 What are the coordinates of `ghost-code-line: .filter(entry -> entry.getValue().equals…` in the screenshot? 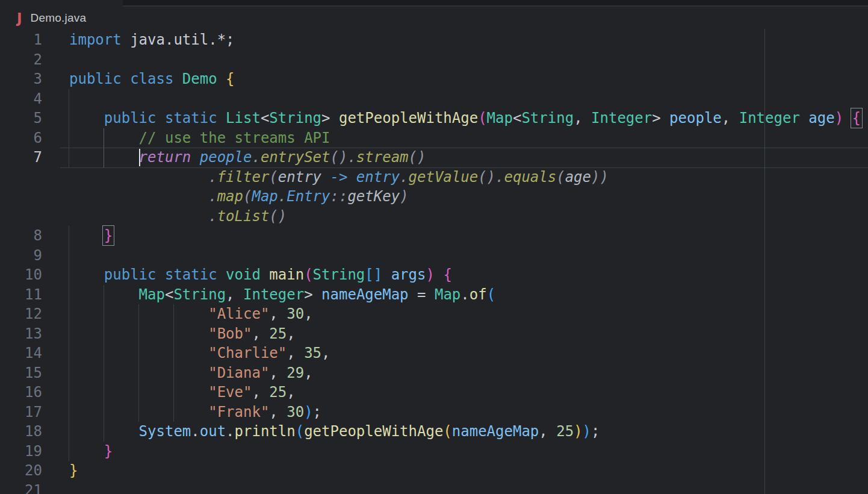 It's located at (434, 177).